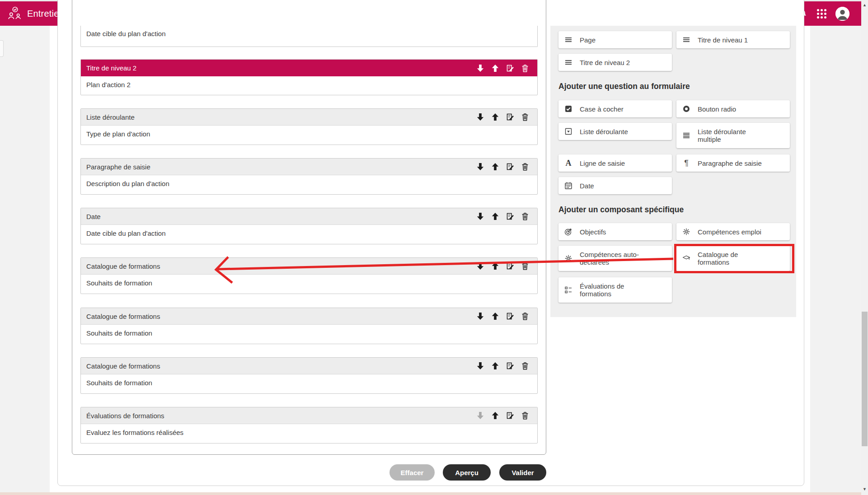  What do you see at coordinates (624, 87) in the screenshot?
I see `section-title-questions: Ajouter une question au formulaire` at bounding box center [624, 87].